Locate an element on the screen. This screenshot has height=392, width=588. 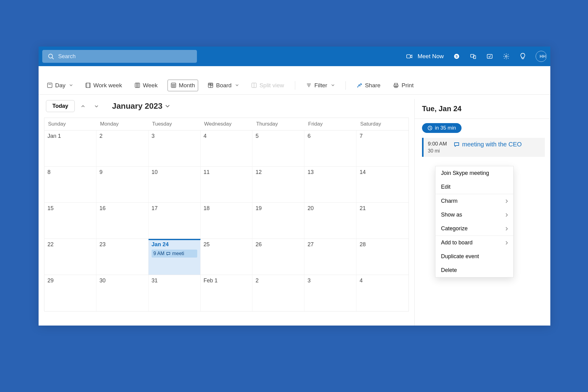
view-month: Month is located at coordinates (183, 85).